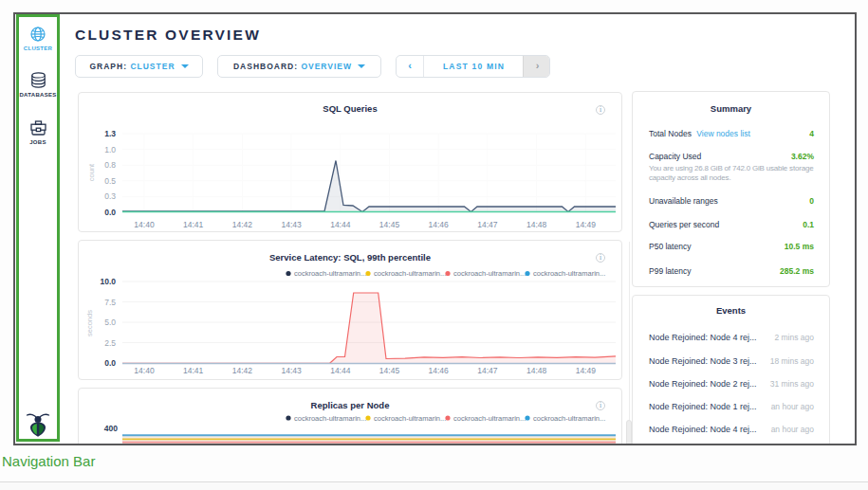 Image resolution: width=868 pixels, height=490 pixels. Describe the element at coordinates (110, 196) in the screenshot. I see `svg-text: 0.3` at that location.